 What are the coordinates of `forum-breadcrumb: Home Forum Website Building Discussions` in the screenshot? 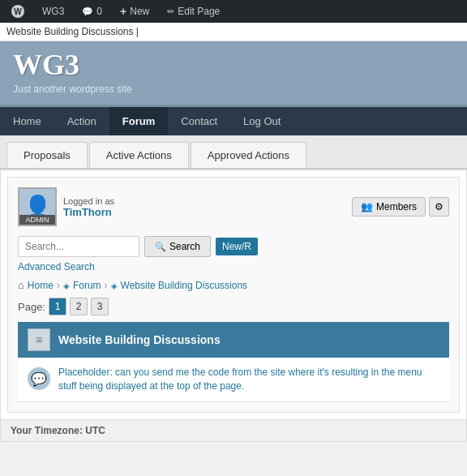 It's located at (234, 285).